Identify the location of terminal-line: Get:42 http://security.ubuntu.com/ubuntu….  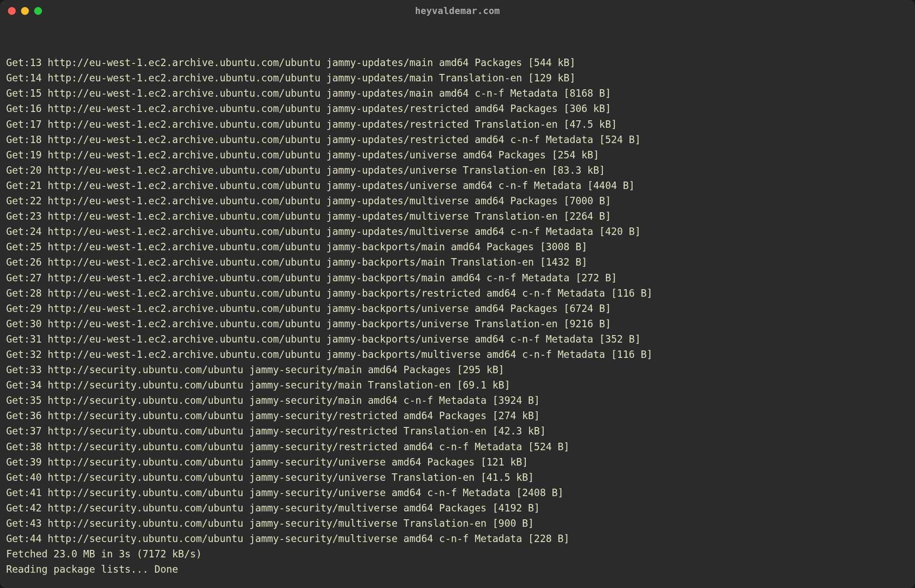
(458, 508).